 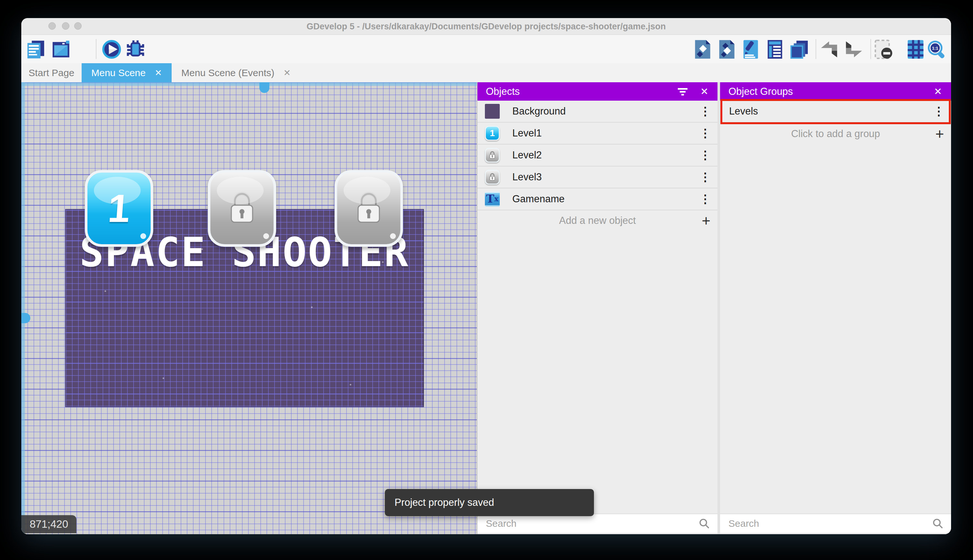 I want to click on add-group-label: Click to add a group, so click(x=835, y=134).